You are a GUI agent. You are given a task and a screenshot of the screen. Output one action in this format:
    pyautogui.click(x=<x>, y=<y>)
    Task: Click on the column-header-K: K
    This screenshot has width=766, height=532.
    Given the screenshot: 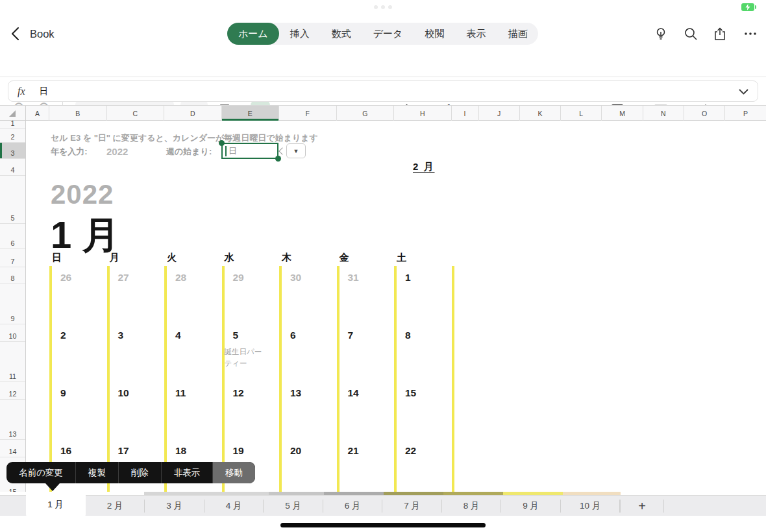 What is the action you would take?
    pyautogui.click(x=540, y=113)
    